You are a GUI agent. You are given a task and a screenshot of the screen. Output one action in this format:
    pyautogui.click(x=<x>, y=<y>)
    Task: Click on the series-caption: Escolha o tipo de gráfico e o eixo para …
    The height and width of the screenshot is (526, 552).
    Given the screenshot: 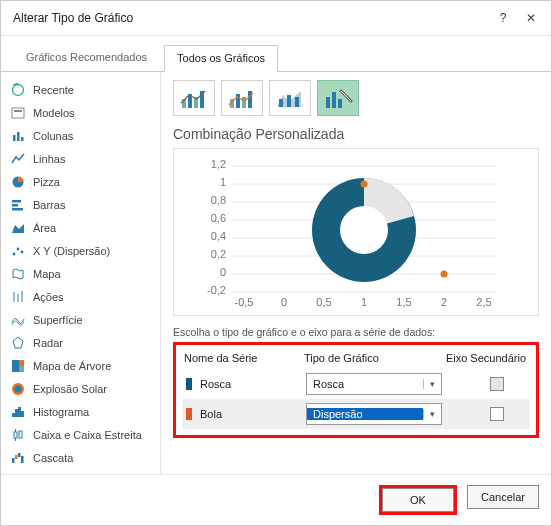 What is the action you would take?
    pyautogui.click(x=356, y=332)
    